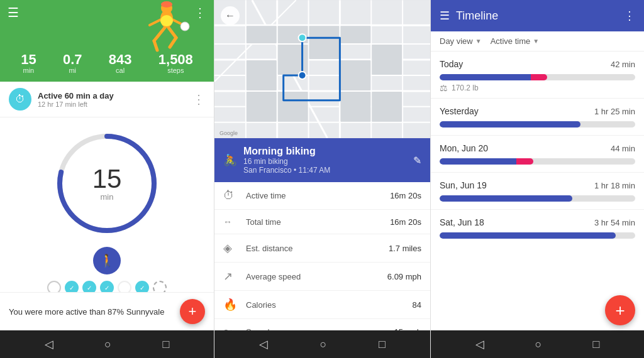  I want to click on goal-more-icon: ⋮, so click(199, 99).